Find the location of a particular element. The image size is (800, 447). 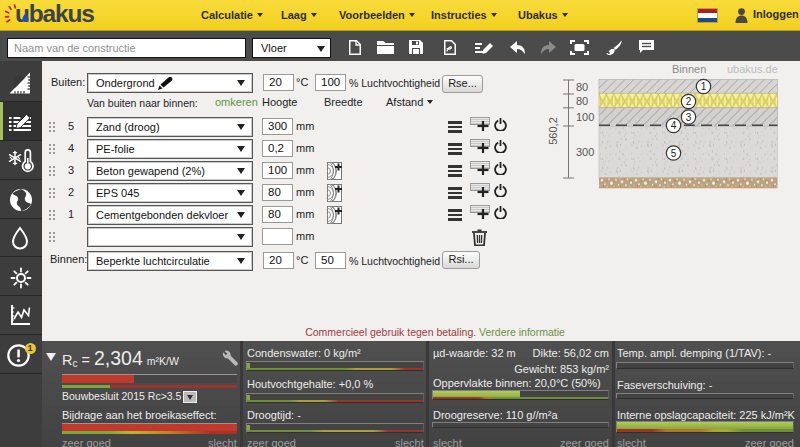

svg-text: 4 is located at coordinates (674, 126).